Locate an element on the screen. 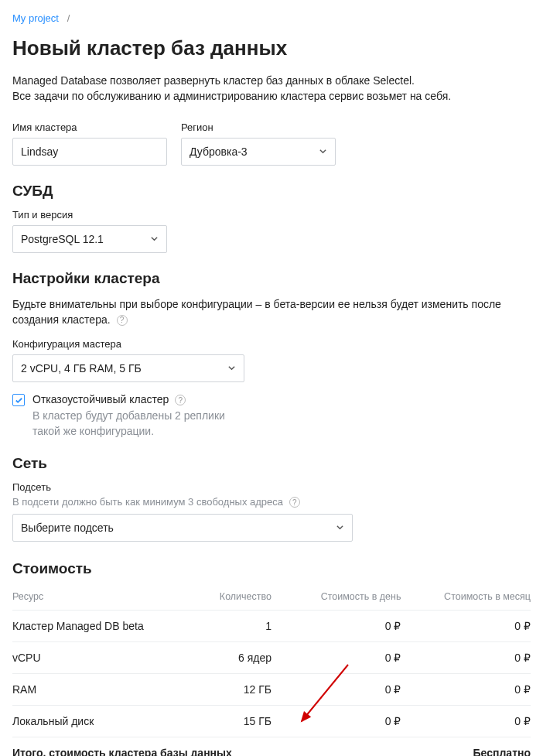 Image resolution: width=543 pixels, height=756 pixels. subnet-label: Подсеть is located at coordinates (272, 487).